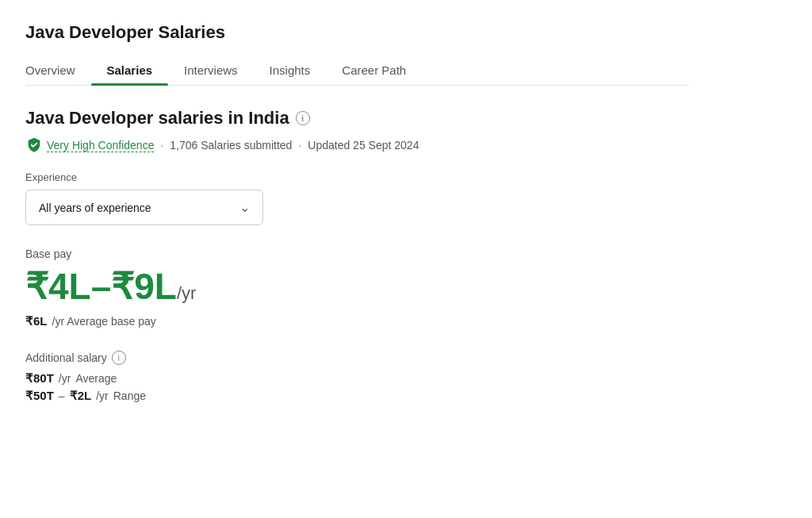  What do you see at coordinates (40, 378) in the screenshot?
I see `additional-average-amount: ₹80T` at bounding box center [40, 378].